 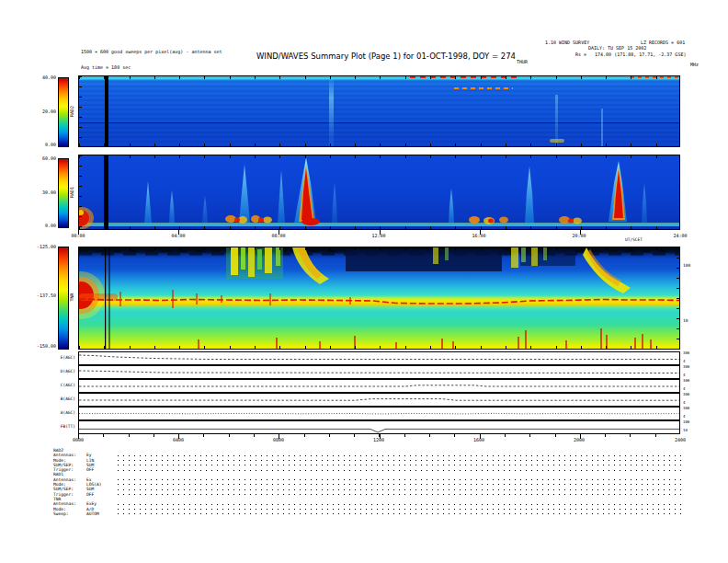 I want to click on rad2-ticks-top, so click(x=379, y=77).